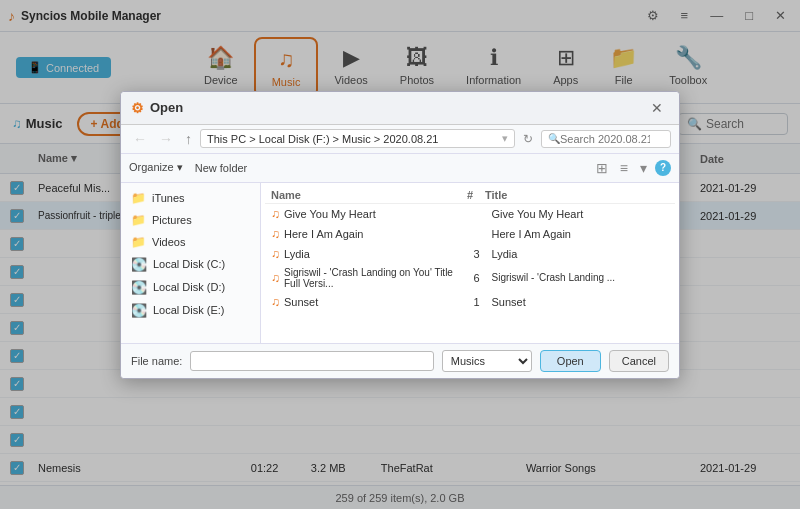 This screenshot has height=509, width=800. I want to click on sidebar-item-videos: 📁 Videos, so click(190, 242).